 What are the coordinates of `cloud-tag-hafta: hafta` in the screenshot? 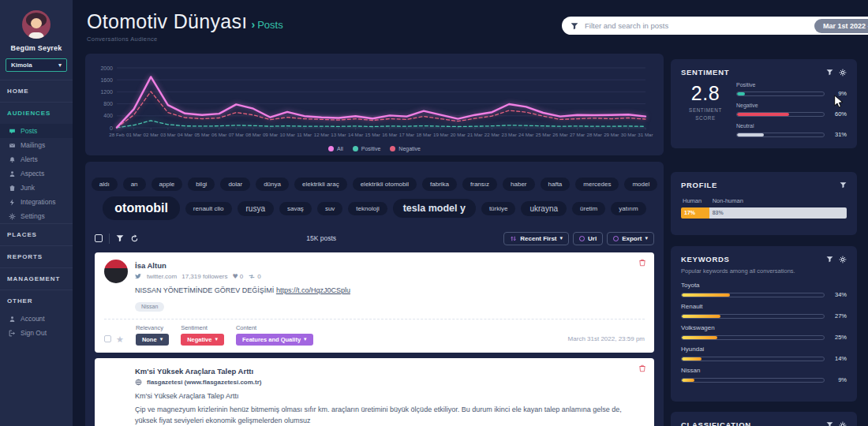 It's located at (556, 185).